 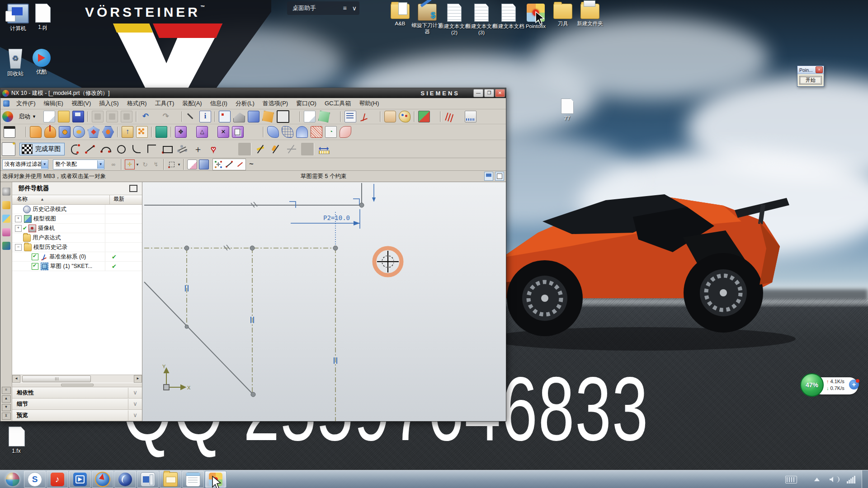 I want to click on title-bar: NX 10 - 建模 - [_model4.prt（修改的）] SIEMENS …, so click(x=253, y=93).